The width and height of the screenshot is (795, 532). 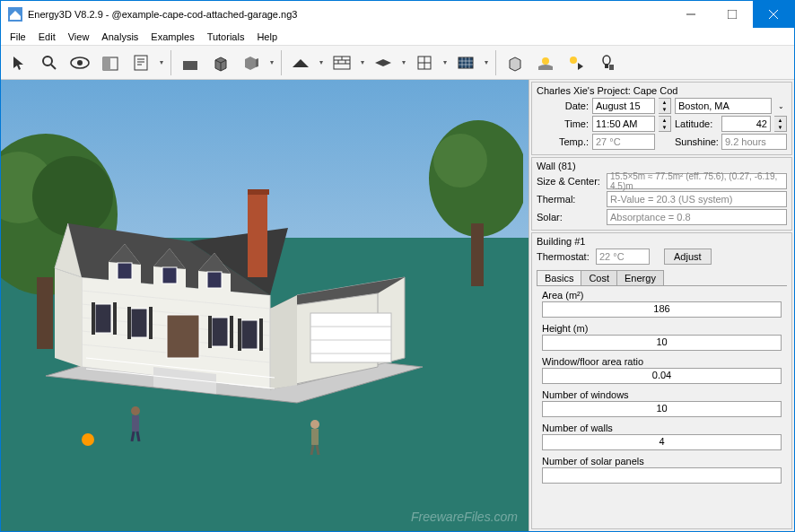 What do you see at coordinates (754, 142) in the screenshot?
I see `sunshine-value: 9.2 hours` at bounding box center [754, 142].